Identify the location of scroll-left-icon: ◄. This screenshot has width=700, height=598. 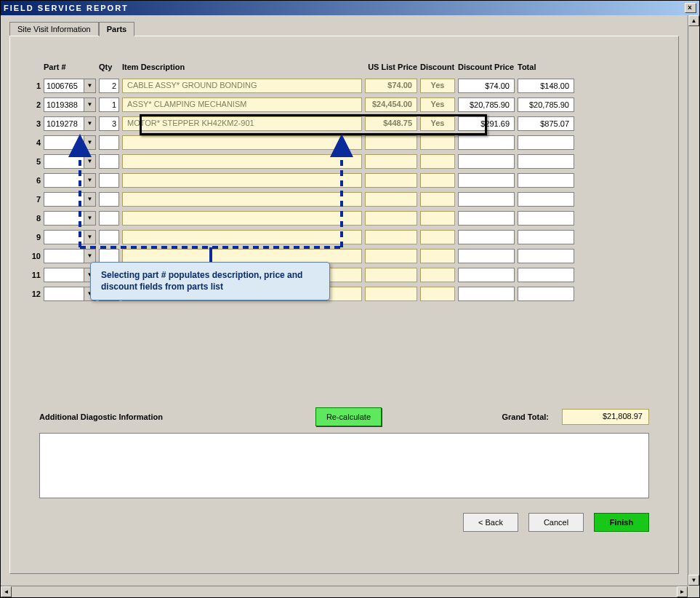
(6, 592).